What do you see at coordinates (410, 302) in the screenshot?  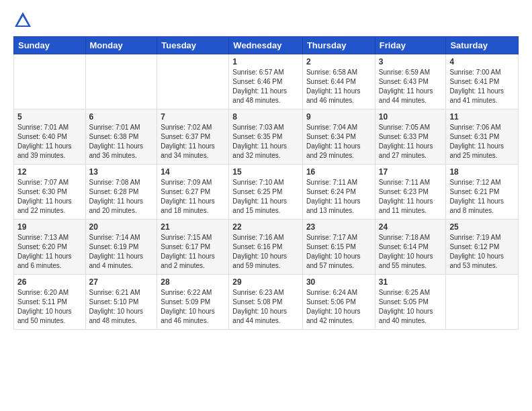 I see `calendar-cell: 31Sunrise: 6:25 AM Sunset: 5:05 PM Dayli…` at bounding box center [410, 302].